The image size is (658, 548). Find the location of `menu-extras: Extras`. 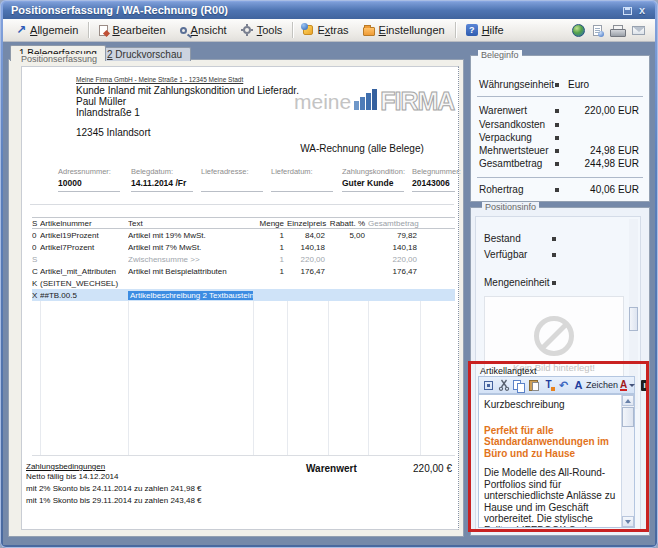

menu-extras: Extras is located at coordinates (326, 30).